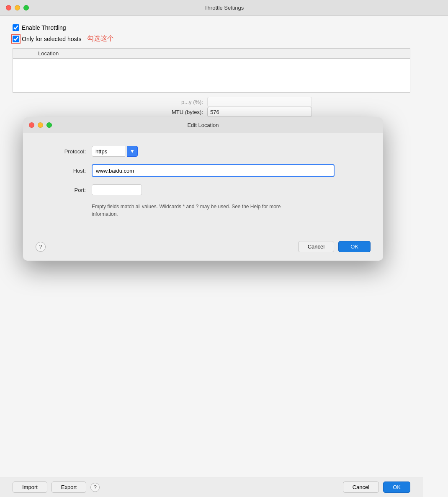 The image size is (448, 497). I want to click on location-table-body, so click(211, 75).